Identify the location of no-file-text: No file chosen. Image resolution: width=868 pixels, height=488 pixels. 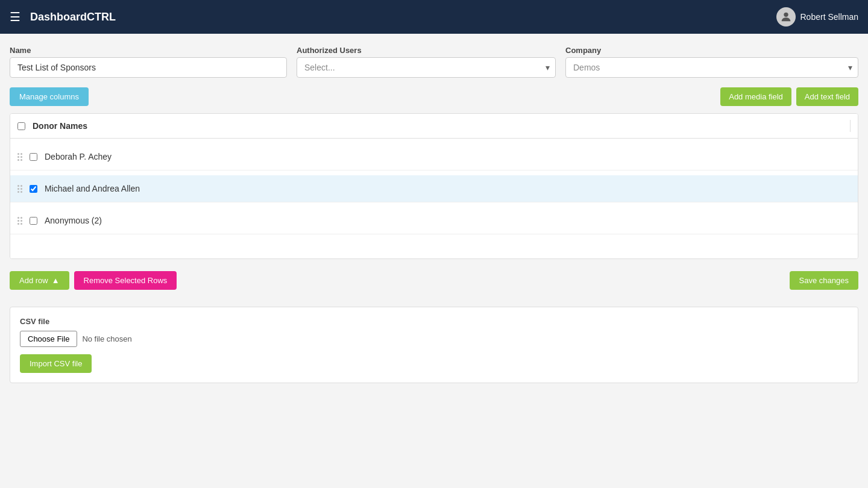
(107, 339).